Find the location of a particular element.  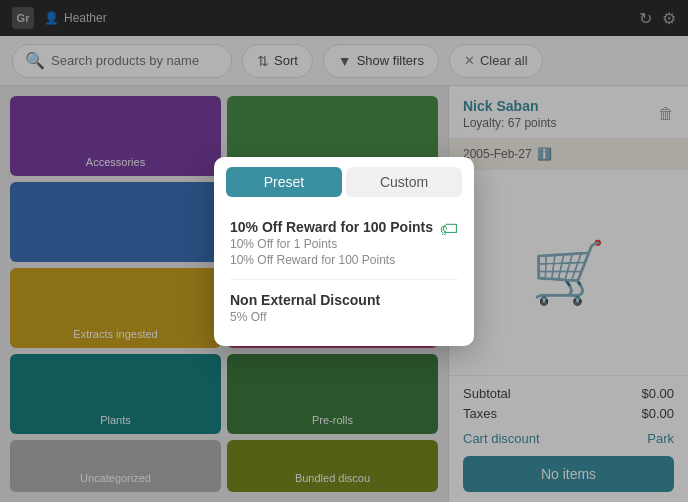

discount-modal: Preset Custom 10% Off Reward for 100 Poi… is located at coordinates (344, 252).